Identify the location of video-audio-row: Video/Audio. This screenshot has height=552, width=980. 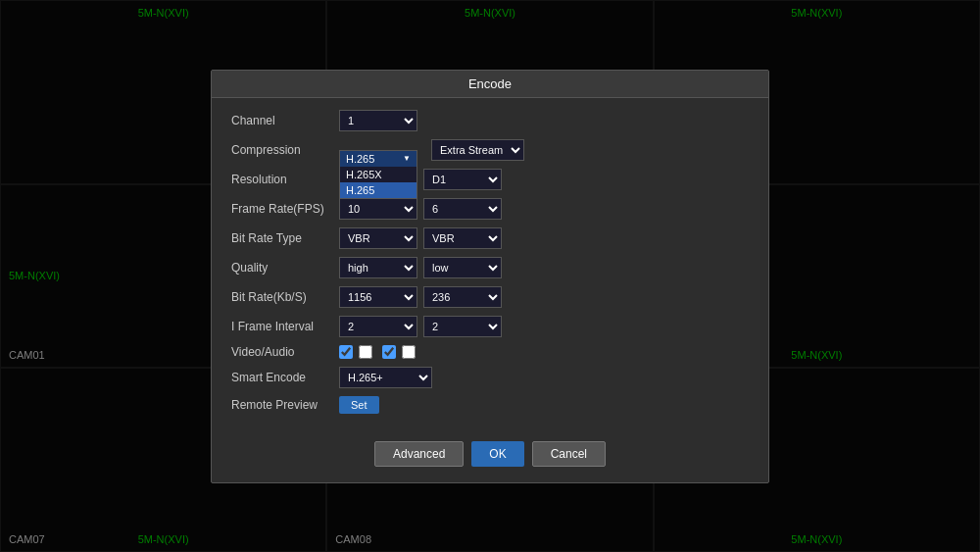
(490, 352).